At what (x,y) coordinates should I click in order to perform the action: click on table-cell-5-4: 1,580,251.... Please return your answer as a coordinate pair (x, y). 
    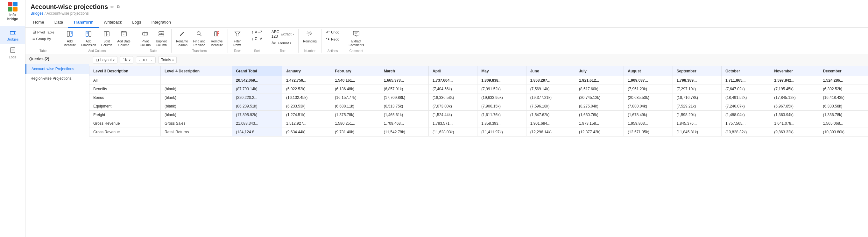
    Looking at the image, I should click on (355, 124).